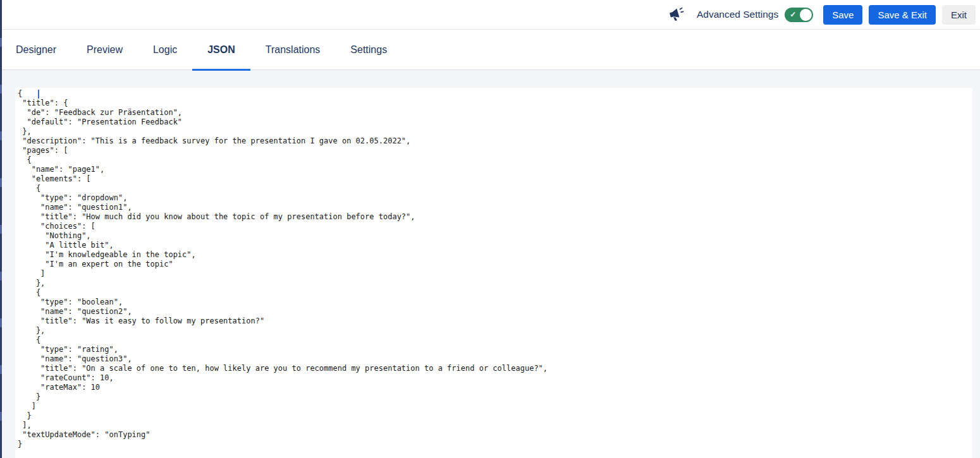 This screenshot has height=458, width=980. I want to click on advanced-settings-toggle: ✓, so click(799, 15).